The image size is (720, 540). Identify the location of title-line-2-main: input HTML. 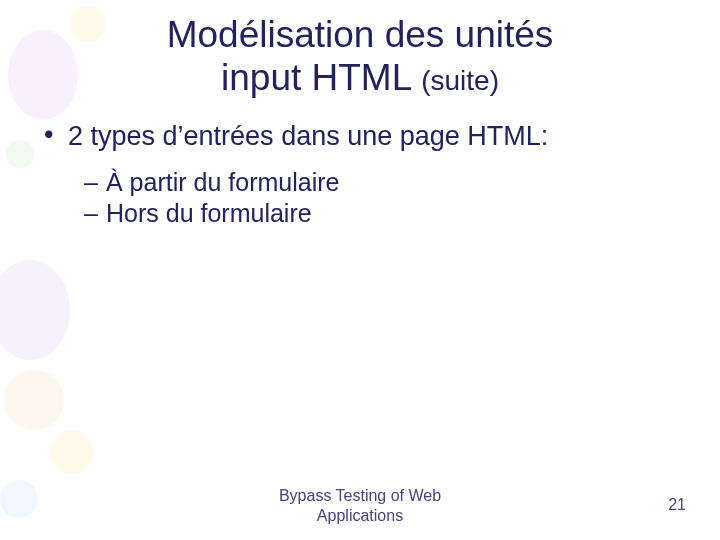
(321, 78).